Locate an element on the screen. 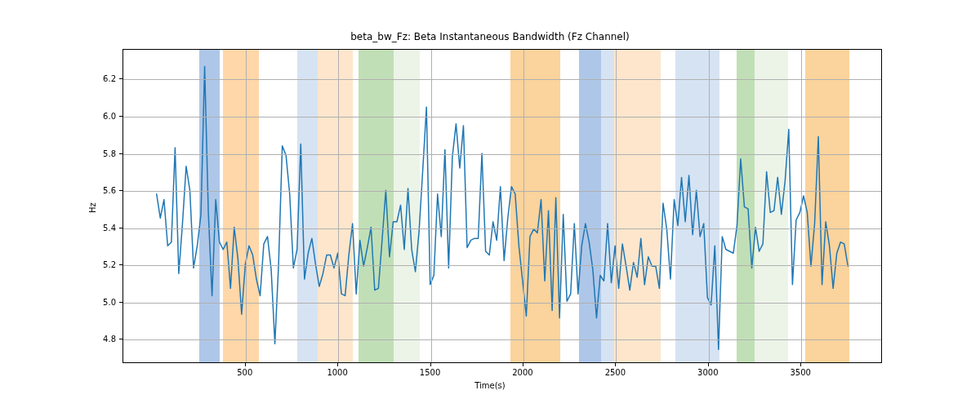 The height and width of the screenshot is (408, 980). x-tick-label: 2000 is located at coordinates (523, 372).